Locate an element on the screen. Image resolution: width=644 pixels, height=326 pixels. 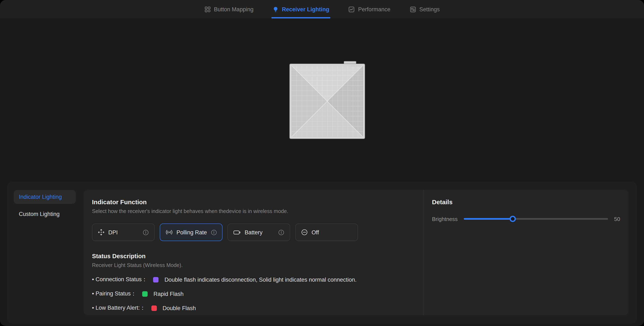
tab-receiver-lighting: Receiver Lighting is located at coordinates (301, 9).